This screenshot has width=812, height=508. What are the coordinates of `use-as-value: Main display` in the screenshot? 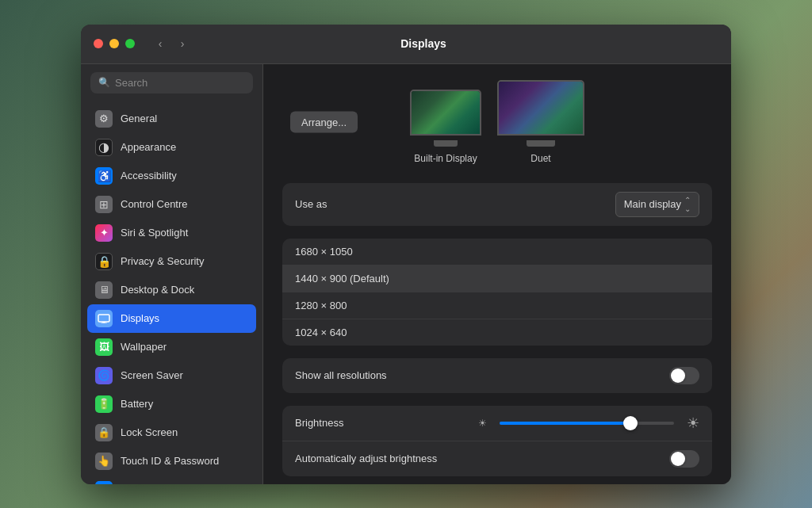 It's located at (653, 204).